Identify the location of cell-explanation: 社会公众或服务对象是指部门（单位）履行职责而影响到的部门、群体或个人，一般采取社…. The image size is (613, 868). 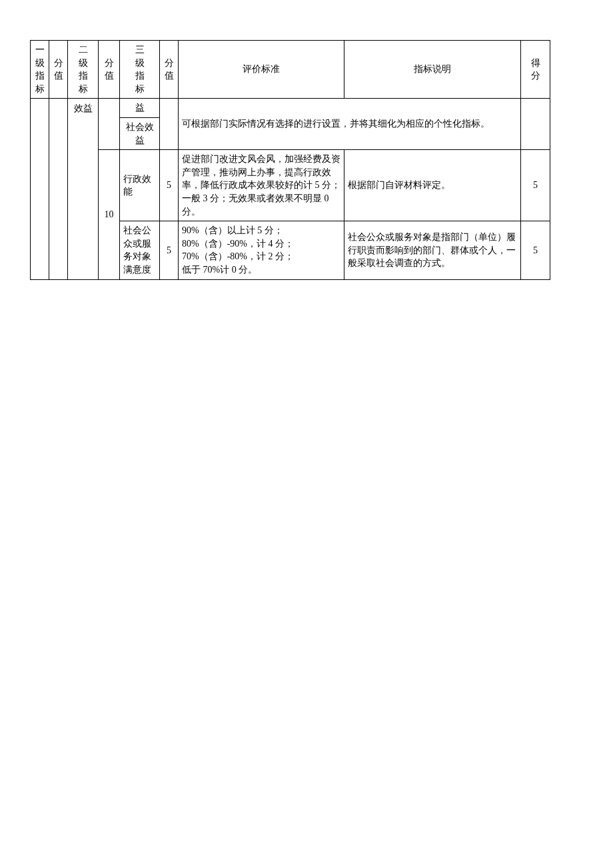
(433, 251).